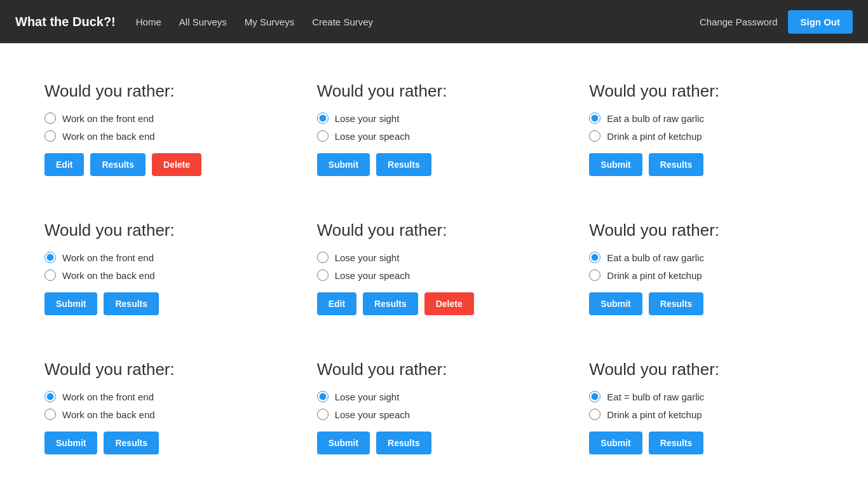 The width and height of the screenshot is (868, 483). Describe the element at coordinates (434, 22) in the screenshot. I see `navbar: What the Duck?! Home All Surveys My Surv…` at that location.